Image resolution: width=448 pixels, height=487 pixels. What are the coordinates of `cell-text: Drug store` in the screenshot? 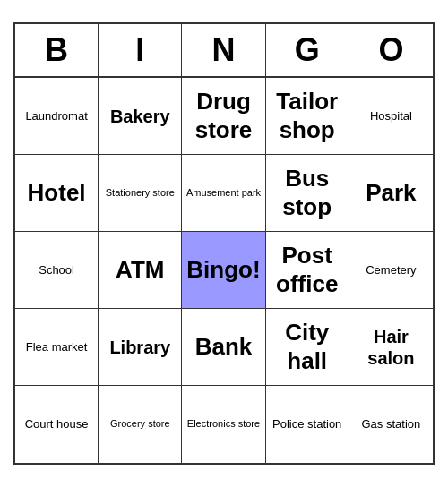 It's located at (223, 115).